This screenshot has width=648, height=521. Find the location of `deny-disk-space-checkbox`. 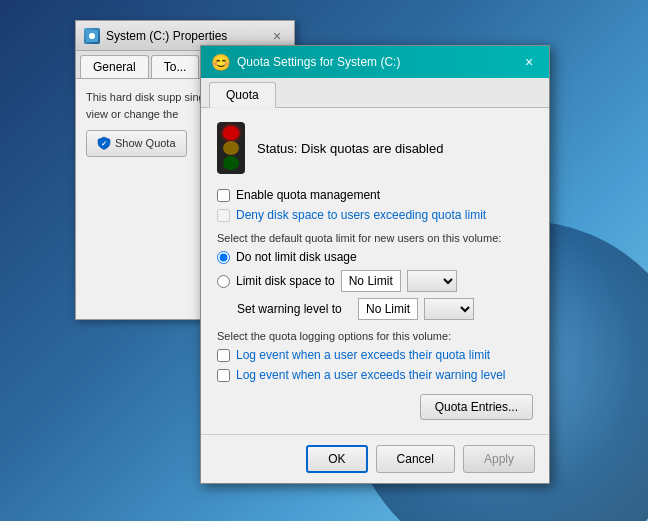

deny-disk-space-checkbox is located at coordinates (224, 216).